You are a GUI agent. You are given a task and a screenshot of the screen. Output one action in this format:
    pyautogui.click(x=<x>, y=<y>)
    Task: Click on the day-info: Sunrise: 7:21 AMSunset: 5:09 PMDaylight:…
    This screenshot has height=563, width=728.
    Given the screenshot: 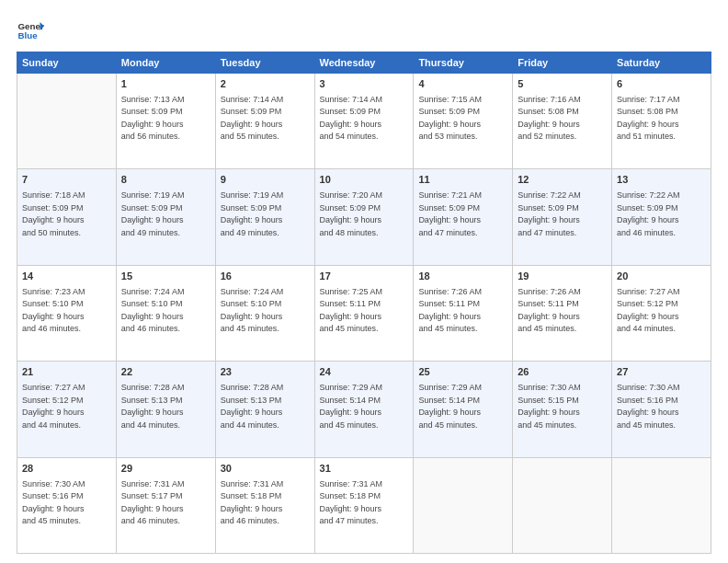 What is the action you would take?
    pyautogui.click(x=463, y=214)
    